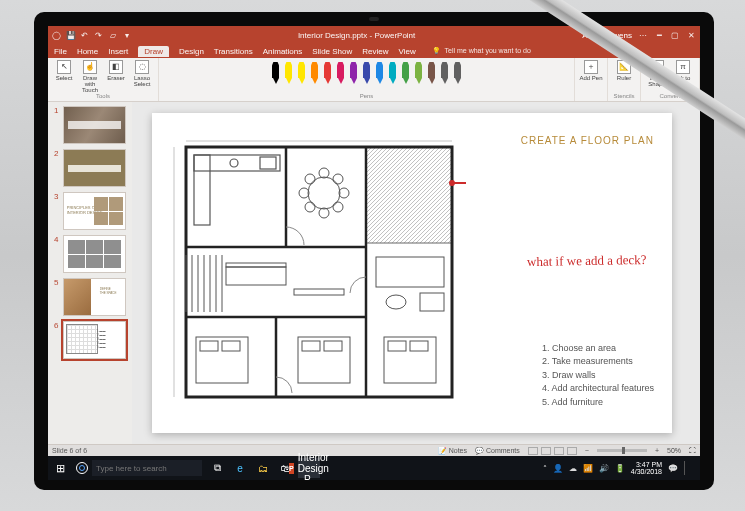 Image resolution: width=745 pixels, height=511 pixels. What do you see at coordinates (84, 36) in the screenshot?
I see `undo-icon: ↶` at bounding box center [84, 36].